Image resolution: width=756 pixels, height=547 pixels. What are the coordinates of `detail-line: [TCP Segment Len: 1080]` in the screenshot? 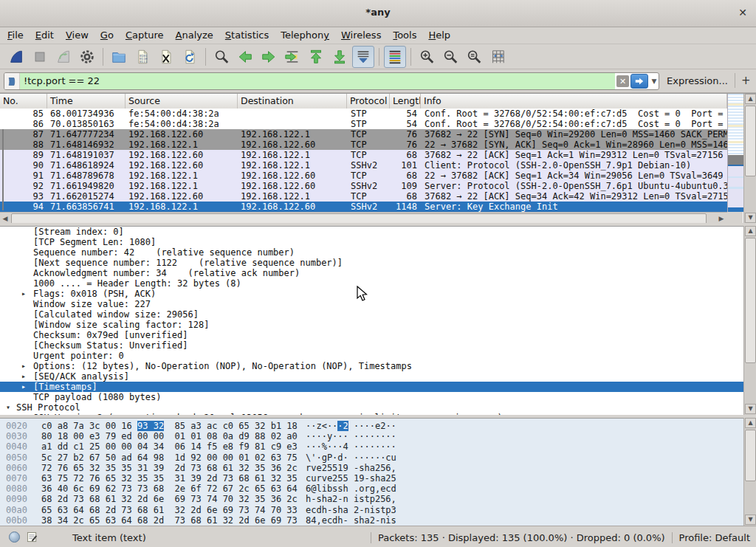 It's located at (378, 242).